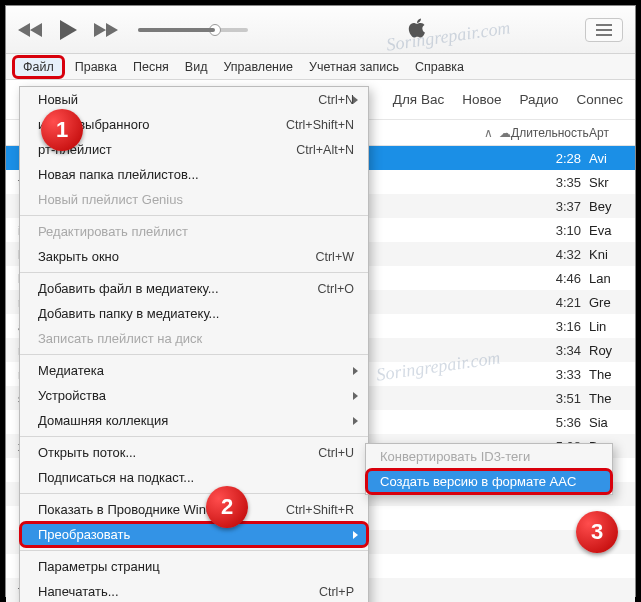 The width and height of the screenshot is (641, 602). What do you see at coordinates (38, 67) in the screenshot?
I see `menu-file: Файл` at bounding box center [38, 67].